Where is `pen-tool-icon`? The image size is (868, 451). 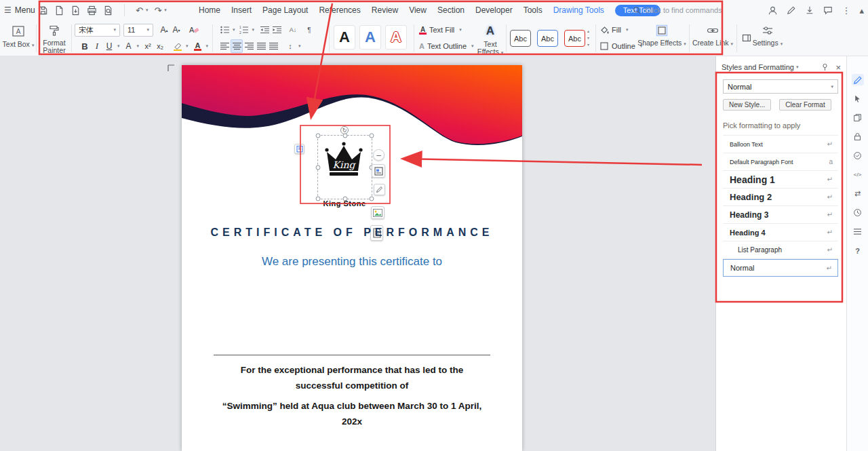 pen-tool-icon is located at coordinates (858, 80).